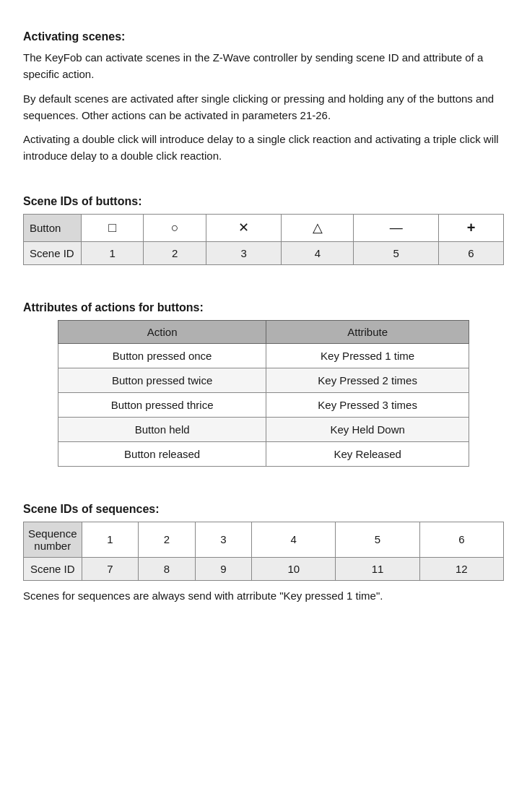 Image resolution: width=527 pixels, height=812 pixels. Describe the element at coordinates (264, 228) in the screenshot. I see `buttons-icon-row: Button □ ○ ✕ △ — +` at that location.